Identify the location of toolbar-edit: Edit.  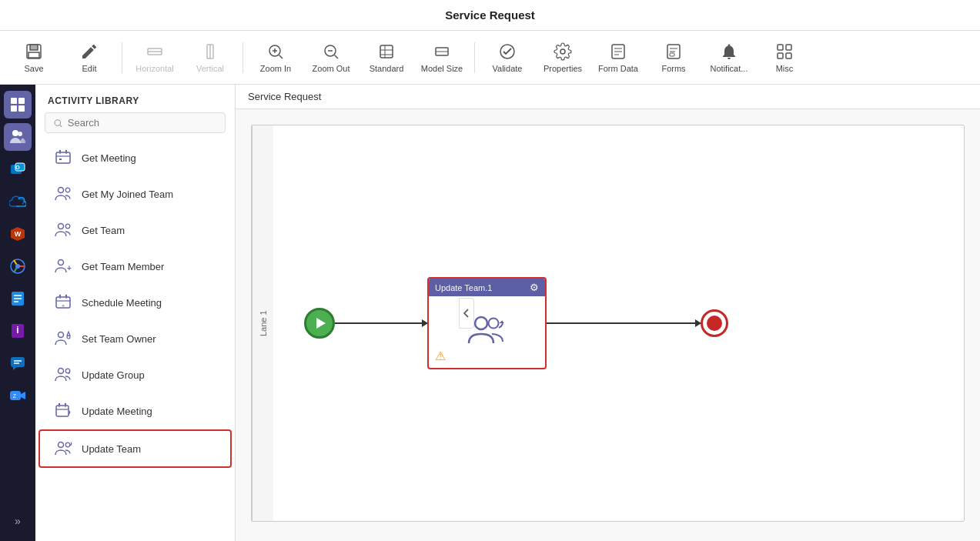
(89, 58).